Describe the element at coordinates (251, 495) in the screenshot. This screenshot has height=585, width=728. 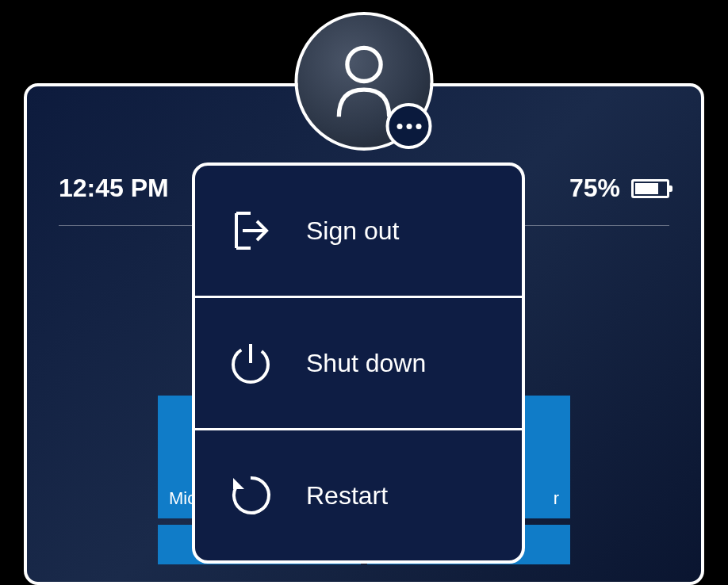
I see `restart-icon` at that location.